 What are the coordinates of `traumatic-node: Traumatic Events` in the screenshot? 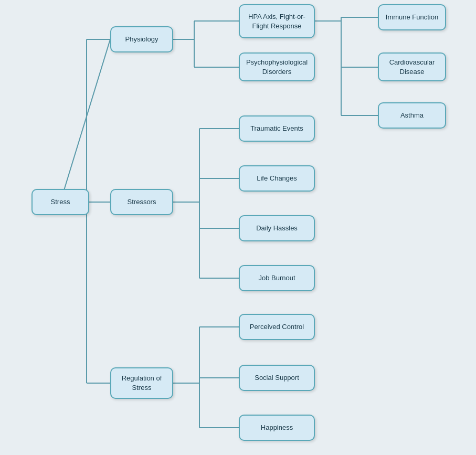 It's located at (277, 129).